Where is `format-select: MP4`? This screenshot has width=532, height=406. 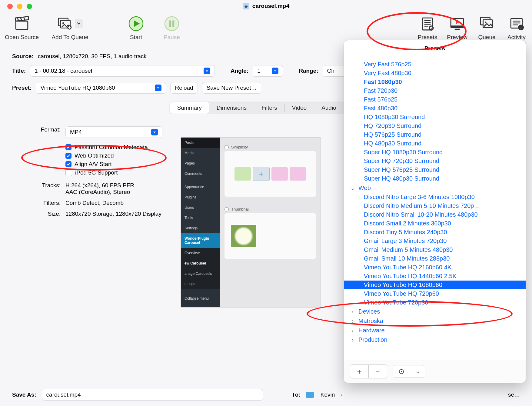
format-select: MP4 is located at coordinates (114, 132).